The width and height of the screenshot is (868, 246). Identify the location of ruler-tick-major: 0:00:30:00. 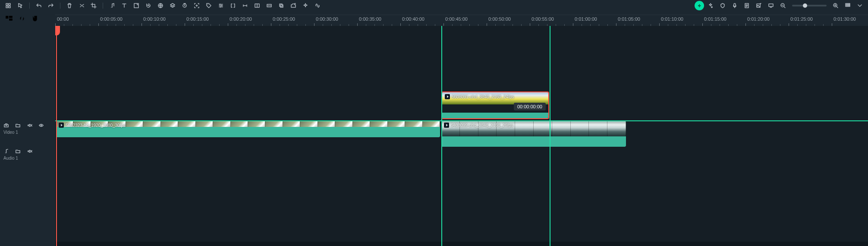
(314, 21).